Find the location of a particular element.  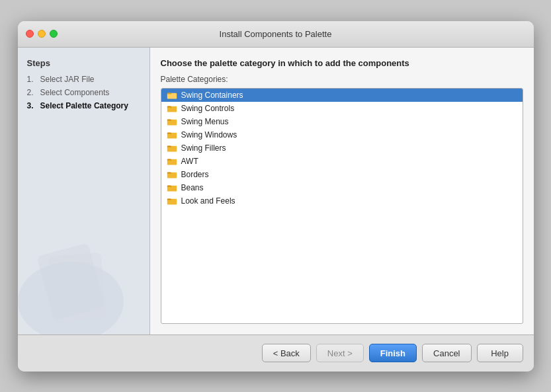

category-item: Beans is located at coordinates (342, 188).